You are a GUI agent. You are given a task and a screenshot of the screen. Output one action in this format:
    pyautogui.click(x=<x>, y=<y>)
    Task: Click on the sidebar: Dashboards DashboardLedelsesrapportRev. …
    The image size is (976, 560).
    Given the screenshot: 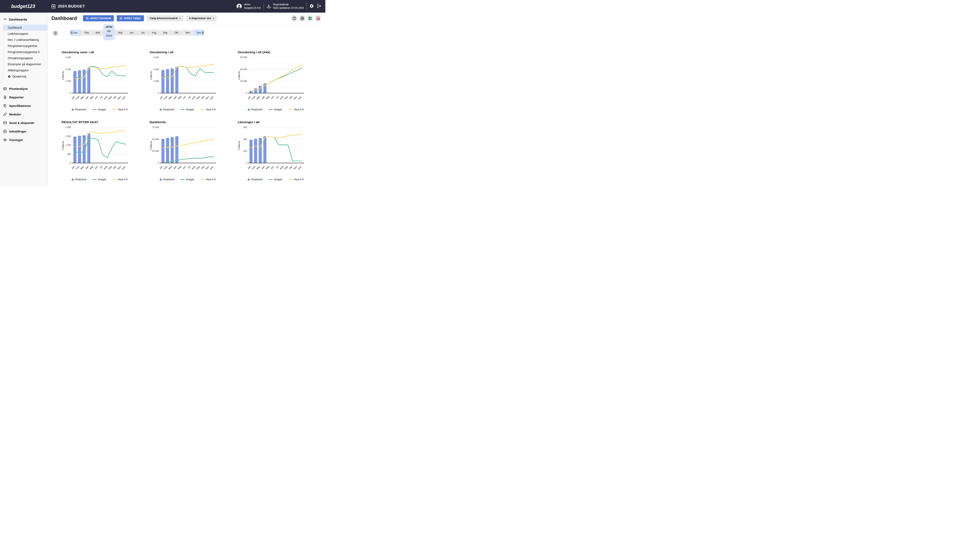 What is the action you would take?
    pyautogui.click(x=24, y=100)
    